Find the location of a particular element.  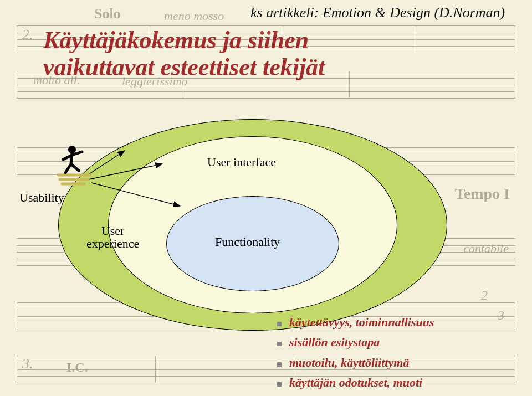

music-num-2b: 2 is located at coordinates (484, 296).